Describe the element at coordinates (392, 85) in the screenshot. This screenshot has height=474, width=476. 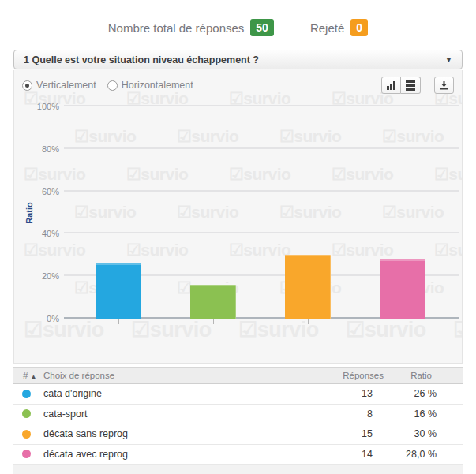
I see `bar-chart-icon` at that location.